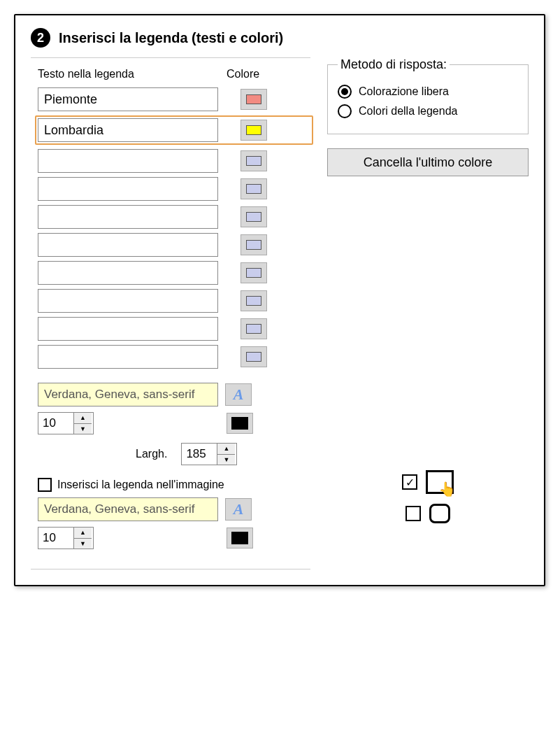 Image resolution: width=560 pixels, height=750 pixels. What do you see at coordinates (41, 38) in the screenshot?
I see `step-number-badge: 2` at bounding box center [41, 38].